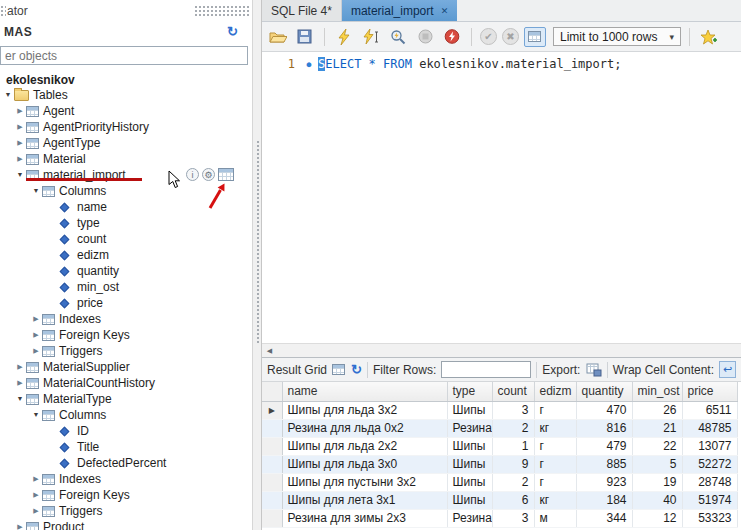 The width and height of the screenshot is (741, 530). What do you see at coordinates (126, 319) in the screenshot?
I see `tree-item-indexes: ▶ Indexes` at bounding box center [126, 319].